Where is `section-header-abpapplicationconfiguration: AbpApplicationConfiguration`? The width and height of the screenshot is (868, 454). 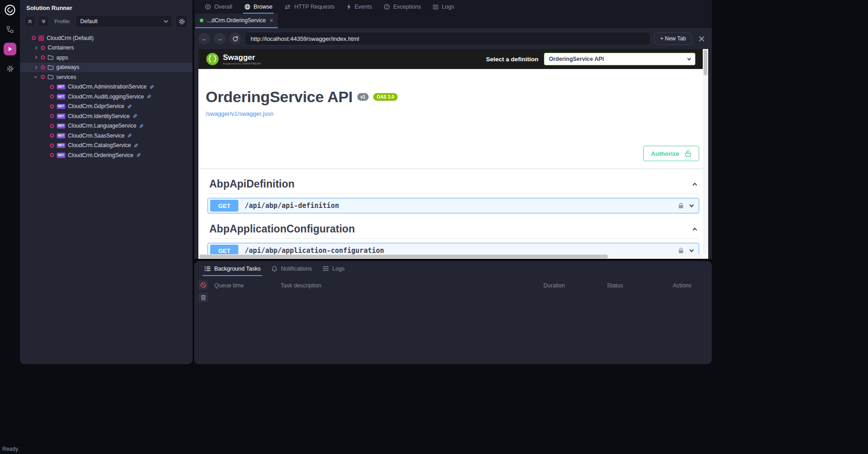 section-header-abpapplicationconfiguration: AbpApplicationConfiguration is located at coordinates (453, 229).